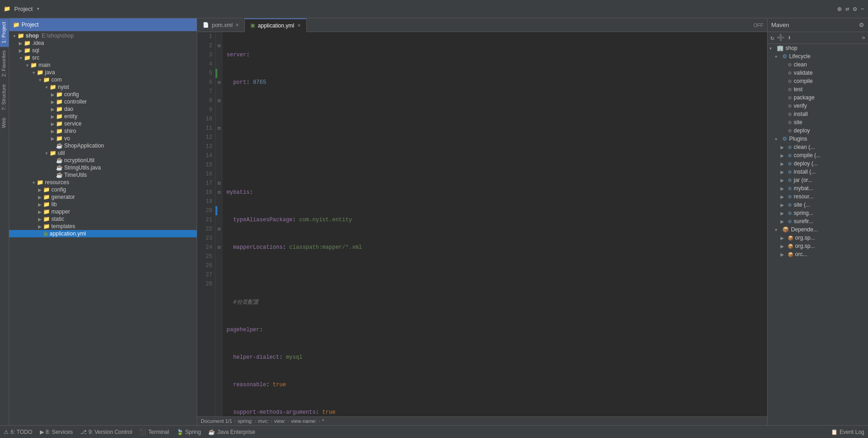 Image resolution: width=868 pixels, height=438 pixels. I want to click on tree-sql: ▶ 📁 sql, so click(103, 50).